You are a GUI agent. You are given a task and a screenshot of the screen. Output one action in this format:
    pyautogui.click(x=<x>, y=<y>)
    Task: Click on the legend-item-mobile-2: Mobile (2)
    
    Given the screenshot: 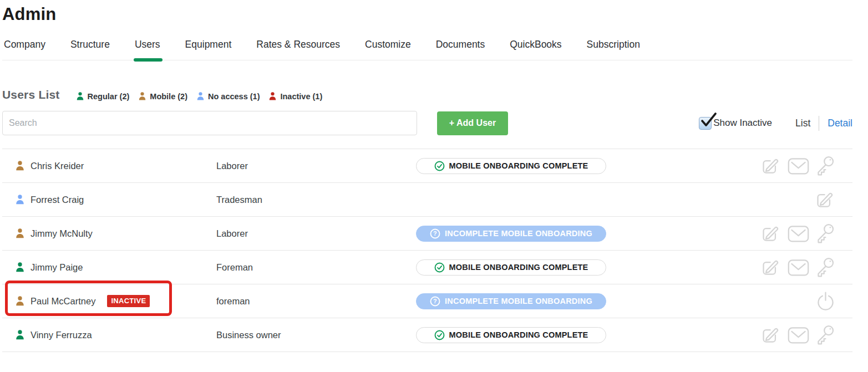 What is the action you would take?
    pyautogui.click(x=163, y=96)
    